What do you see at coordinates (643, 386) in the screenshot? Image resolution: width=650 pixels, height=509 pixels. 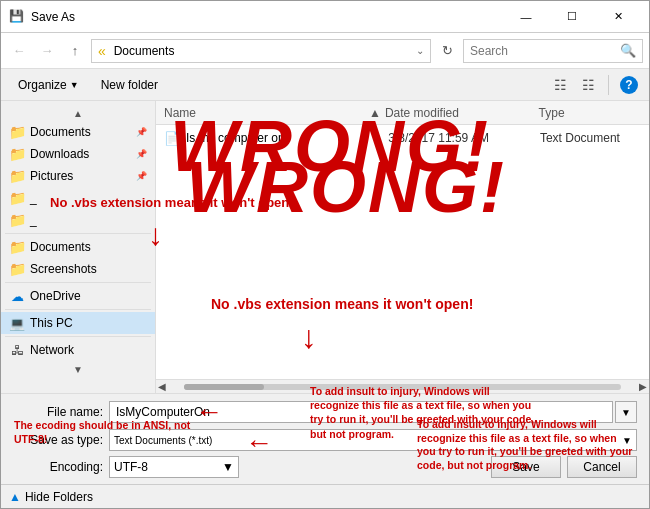 I see `scroll-right-btn: ▶` at bounding box center [643, 386].